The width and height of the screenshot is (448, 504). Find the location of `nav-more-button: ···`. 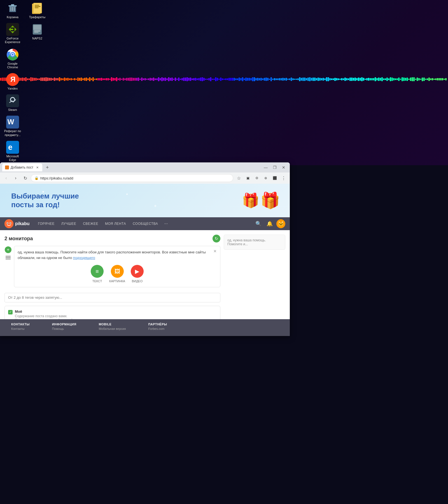

nav-more-button: ··· is located at coordinates (166, 224).